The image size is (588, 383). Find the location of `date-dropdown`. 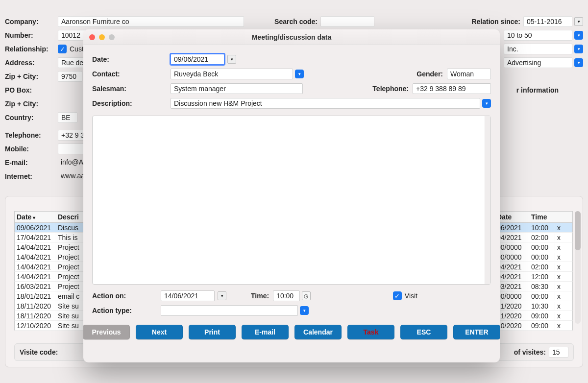

date-dropdown is located at coordinates (232, 59).